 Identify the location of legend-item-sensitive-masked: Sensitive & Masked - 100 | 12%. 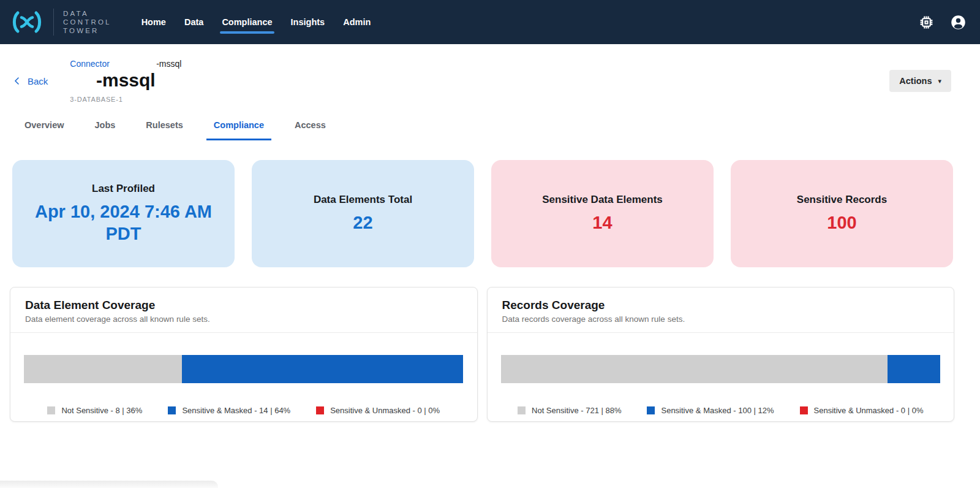
(710, 411).